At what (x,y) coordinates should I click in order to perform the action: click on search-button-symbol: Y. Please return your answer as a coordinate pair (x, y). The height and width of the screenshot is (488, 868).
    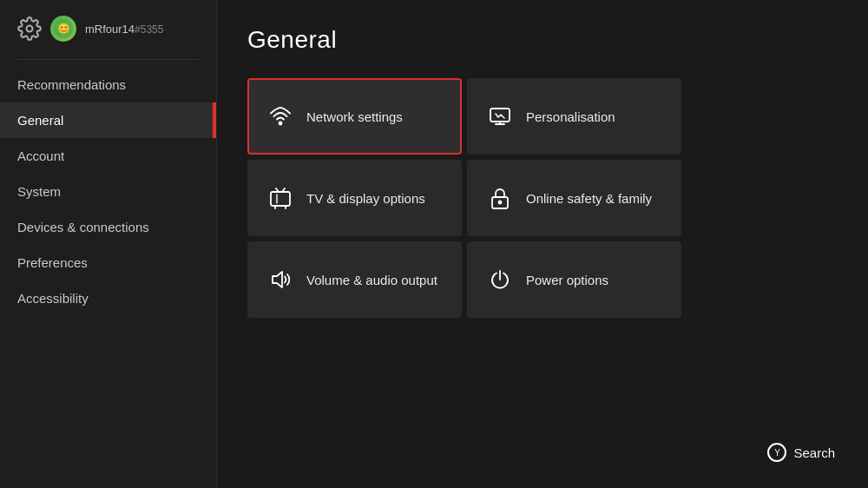
    Looking at the image, I should click on (777, 452).